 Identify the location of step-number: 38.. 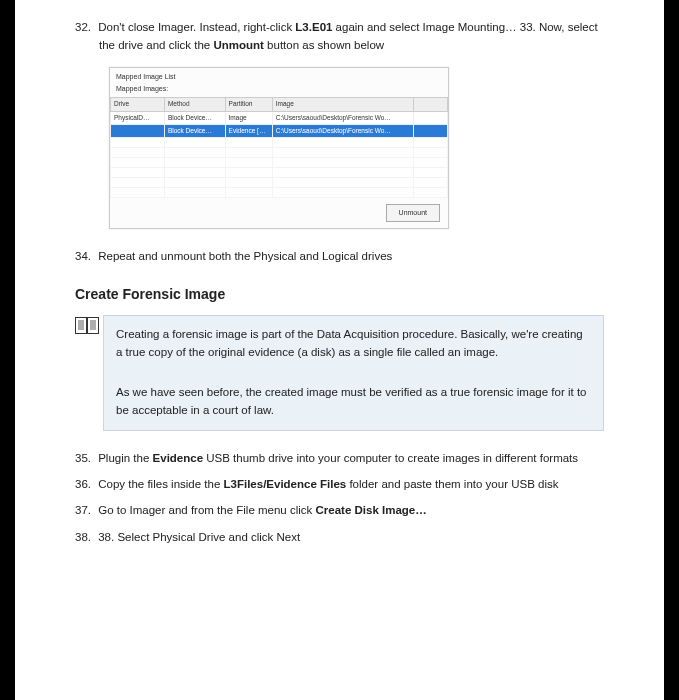
(85, 537).